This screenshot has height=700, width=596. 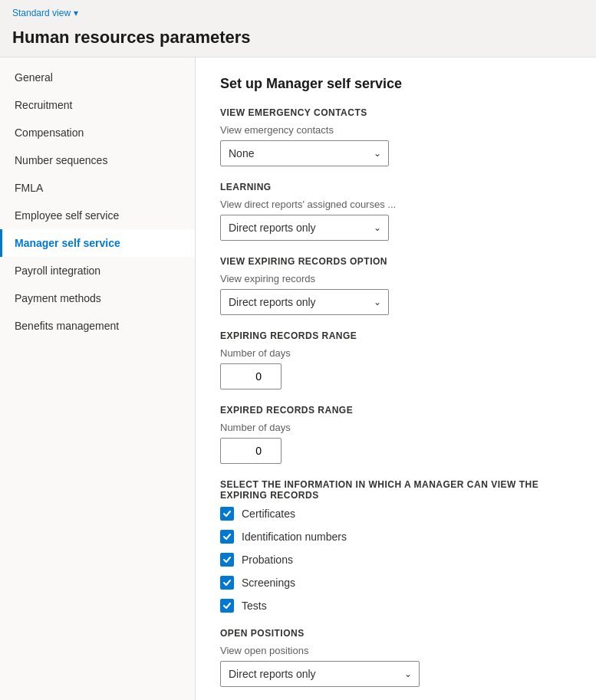 I want to click on sidebar-item-label: Recruitment, so click(x=43, y=105).